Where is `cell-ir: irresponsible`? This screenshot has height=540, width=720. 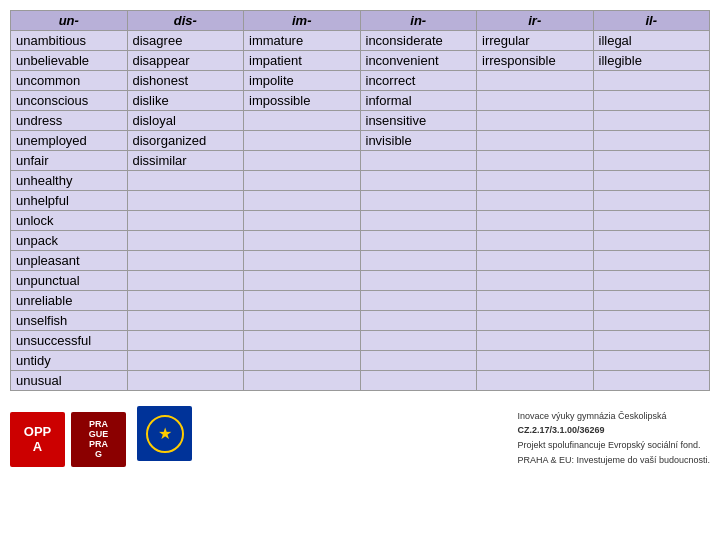 cell-ir: irresponsible is located at coordinates (536, 61).